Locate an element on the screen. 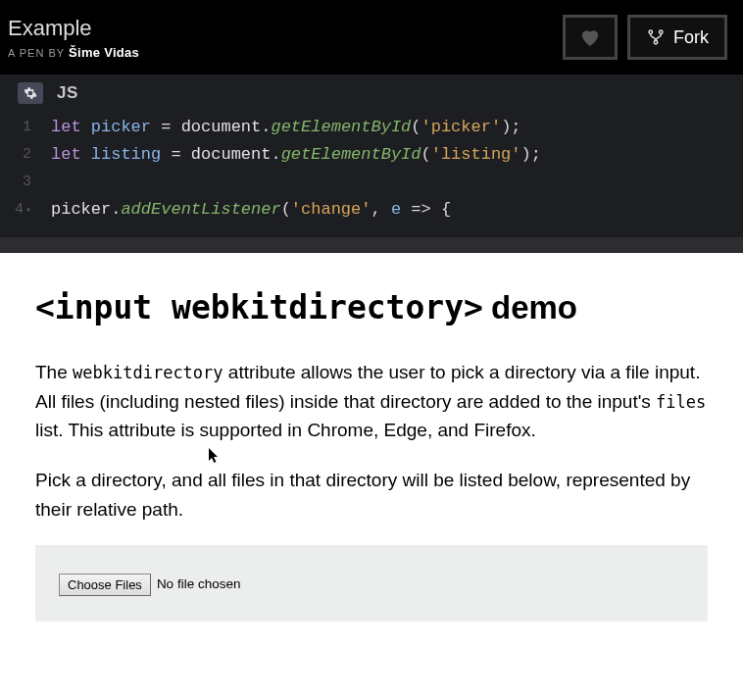  fork-label: Fork is located at coordinates (691, 37).